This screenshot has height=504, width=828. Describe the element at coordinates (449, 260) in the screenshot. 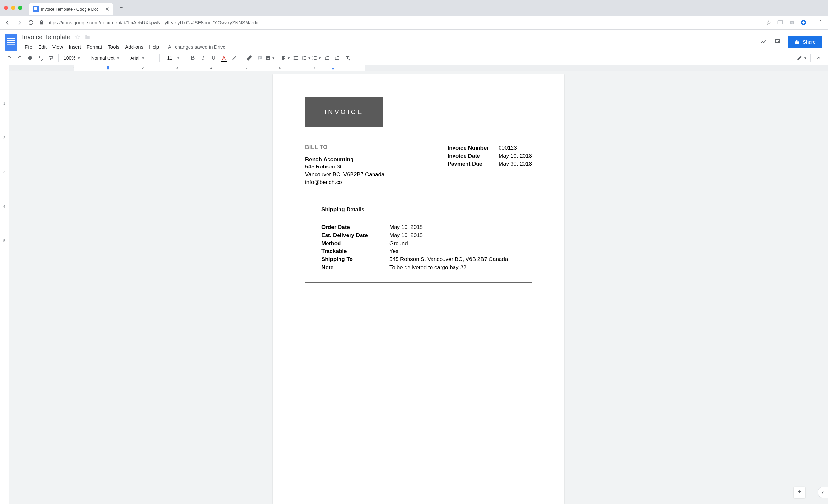

I see `ship-to-value: 545 Robson St Vancouver BC, V6B 2B7 Cana…` at that location.